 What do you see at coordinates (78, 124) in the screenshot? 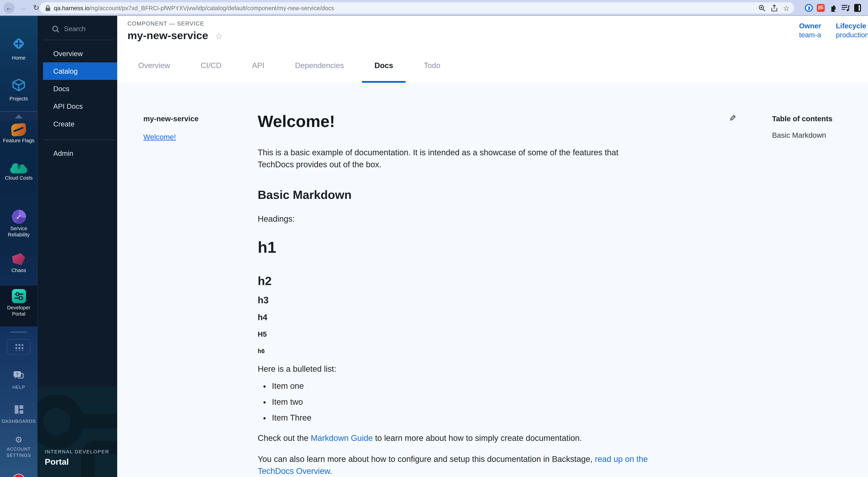
I see `nav-item-create: Create` at bounding box center [78, 124].